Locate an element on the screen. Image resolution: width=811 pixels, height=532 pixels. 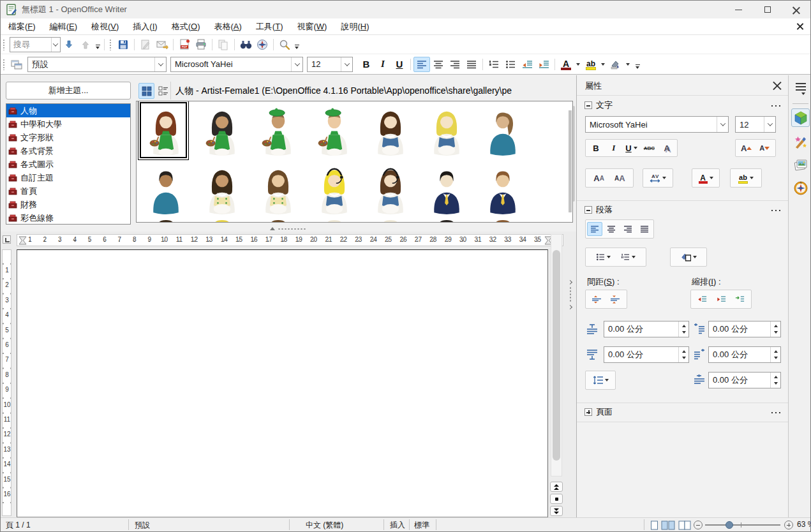
bold-button: B is located at coordinates (366, 64).